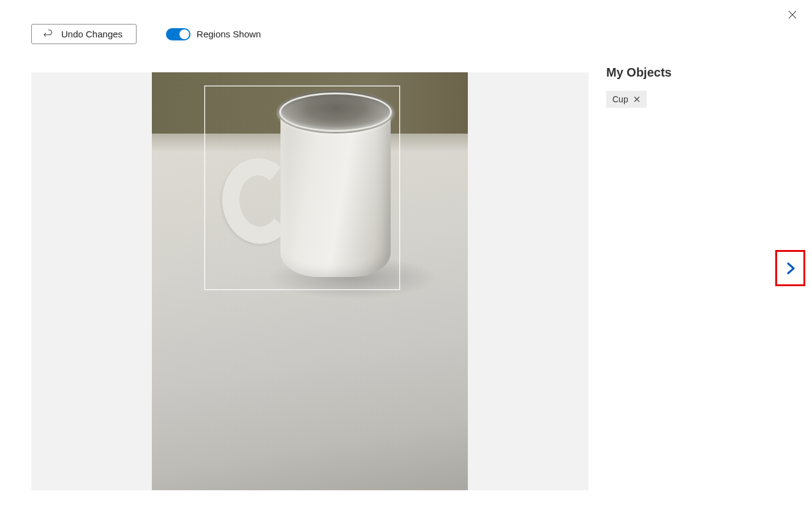 This screenshot has height=508, width=812. I want to click on chevron-right-icon, so click(791, 268).